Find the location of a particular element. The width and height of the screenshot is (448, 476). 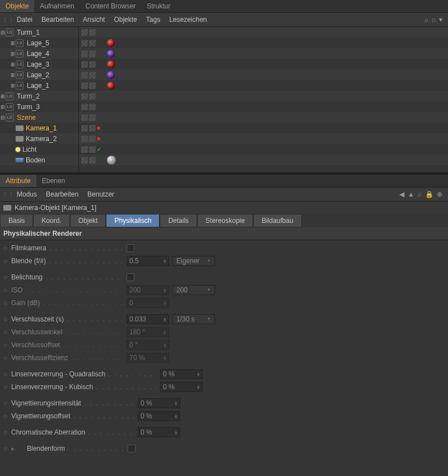

menu-modus: Modus is located at coordinates (27, 194).